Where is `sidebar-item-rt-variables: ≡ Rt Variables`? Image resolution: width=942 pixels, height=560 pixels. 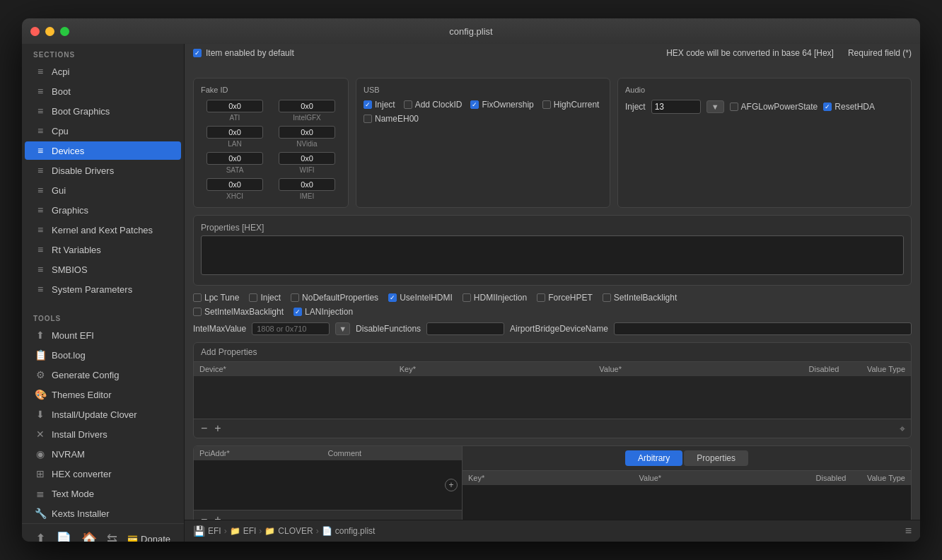
sidebar-item-rt-variables: ≡ Rt Variables is located at coordinates (103, 250).